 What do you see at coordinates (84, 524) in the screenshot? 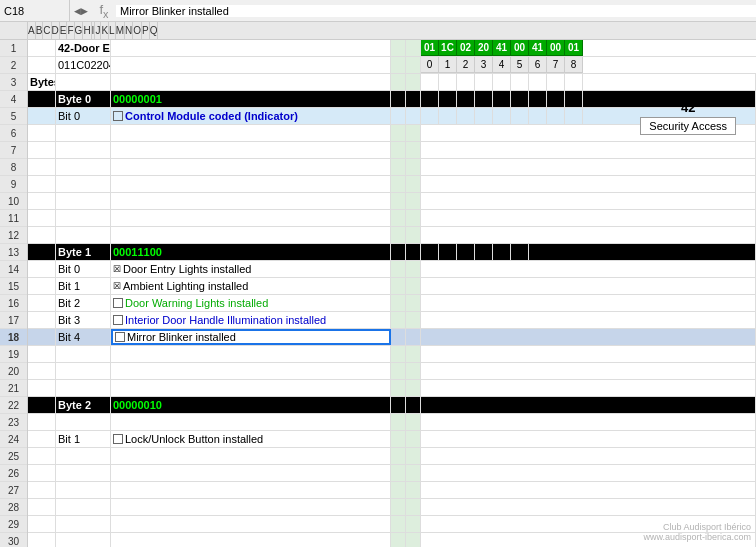
I see `cell-b29` at bounding box center [84, 524].